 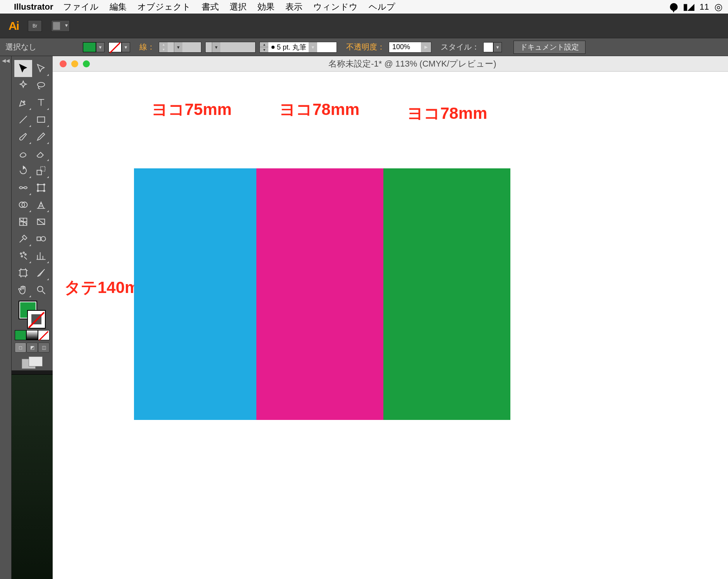 I want to click on paintbrush-tool, so click(x=23, y=137).